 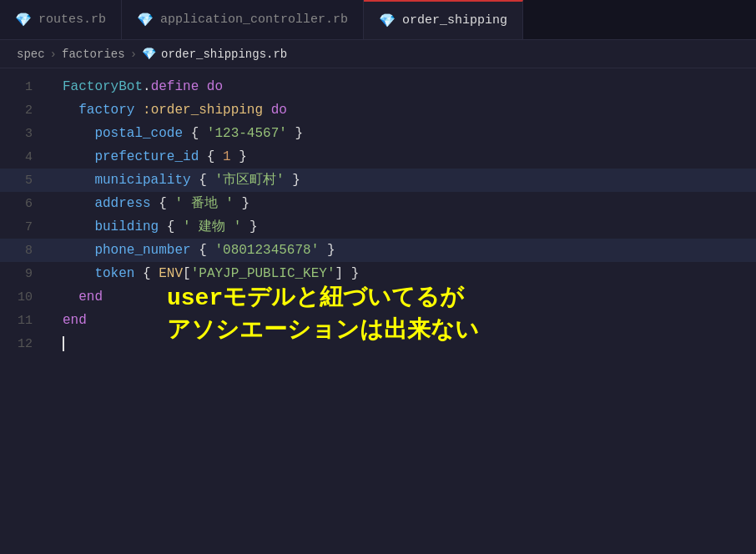 What do you see at coordinates (31, 54) in the screenshot?
I see `breadcrumb-spec: spec` at bounding box center [31, 54].